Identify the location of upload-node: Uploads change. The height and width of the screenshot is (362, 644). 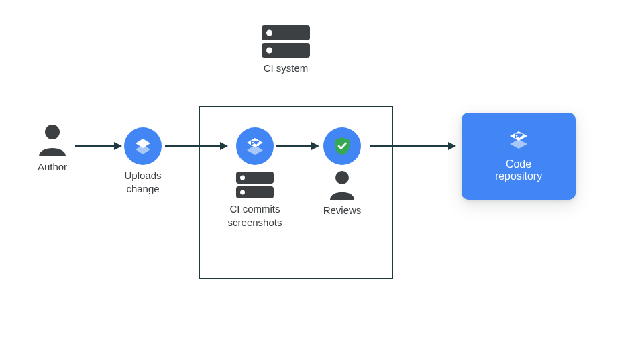
(143, 162).